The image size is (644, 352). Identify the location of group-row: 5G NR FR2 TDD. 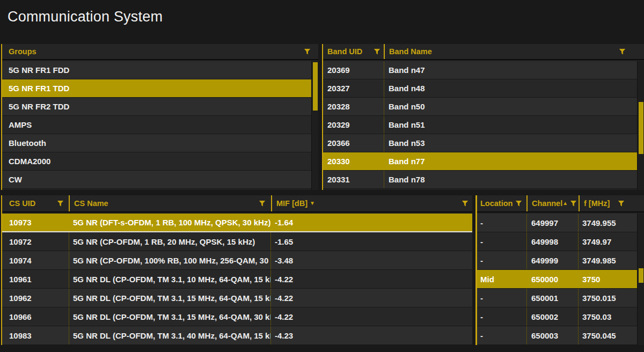
(157, 107).